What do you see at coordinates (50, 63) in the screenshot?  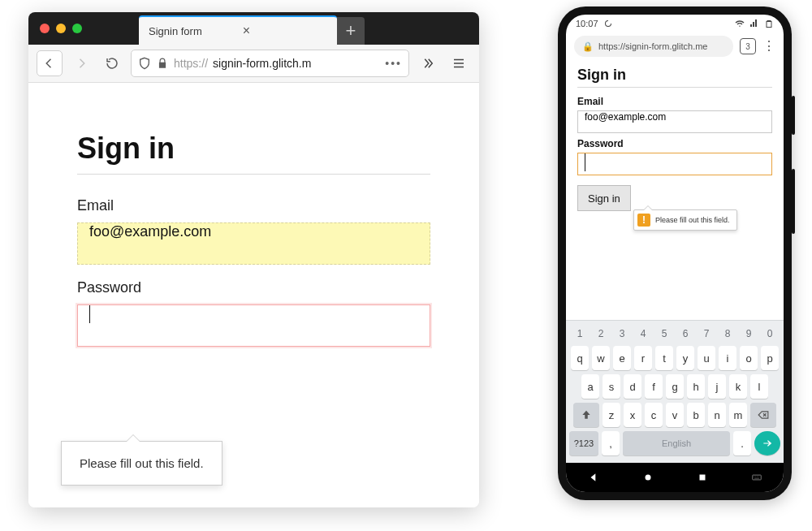 I see `back-button` at bounding box center [50, 63].